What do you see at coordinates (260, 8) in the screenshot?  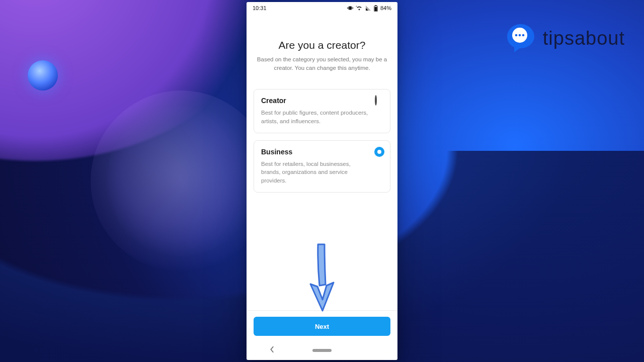 I see `status-time: 10:31` at bounding box center [260, 8].